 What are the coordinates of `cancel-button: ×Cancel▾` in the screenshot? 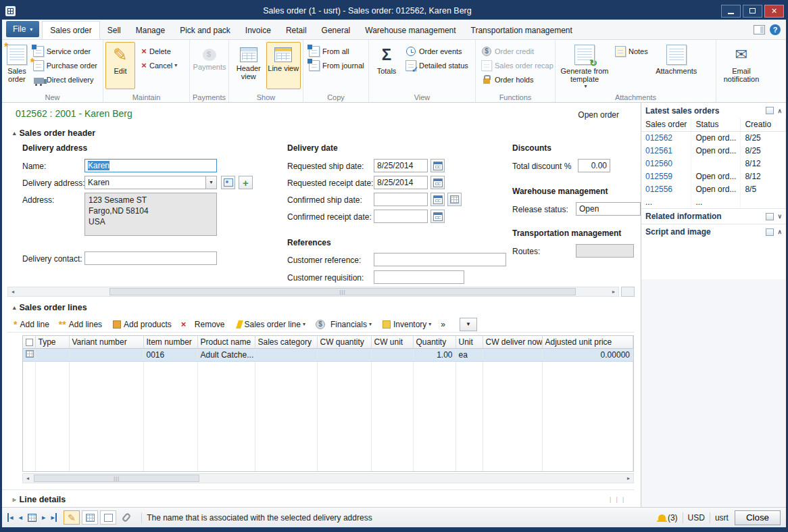 It's located at (158, 65).